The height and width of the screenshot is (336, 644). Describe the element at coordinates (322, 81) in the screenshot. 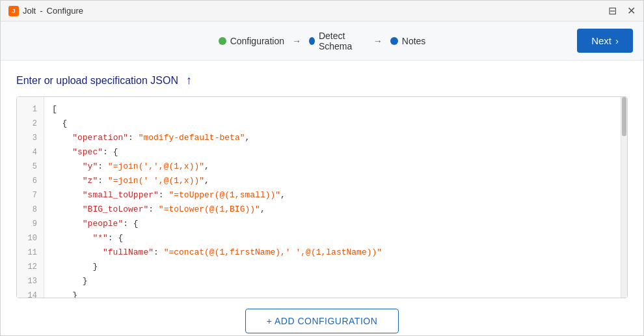

I see `section-title-row: Enter or upload specification JSON ↑` at that location.